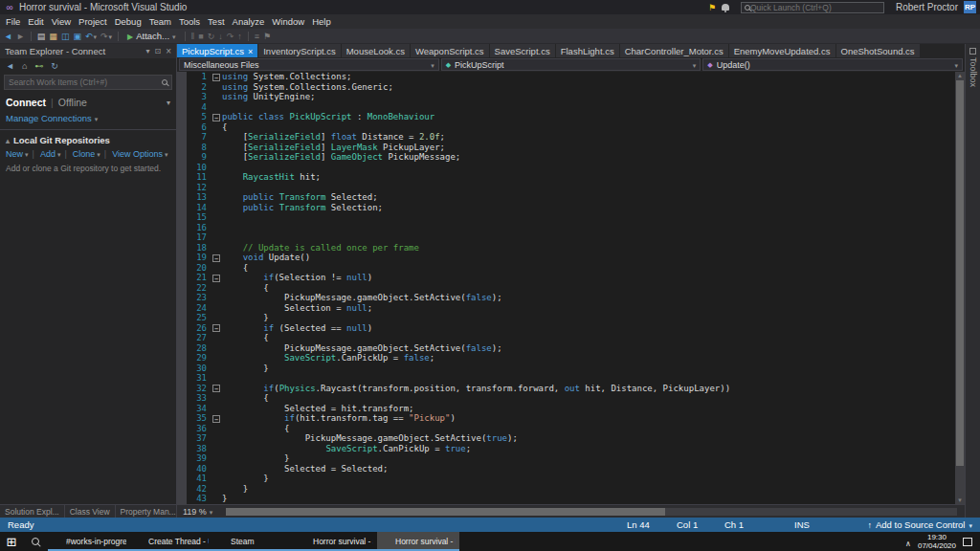 Image resolution: width=980 pixels, height=551 pixels. What do you see at coordinates (972, 281) in the screenshot?
I see `toolbox-tab: Toolbox` at bounding box center [972, 281].